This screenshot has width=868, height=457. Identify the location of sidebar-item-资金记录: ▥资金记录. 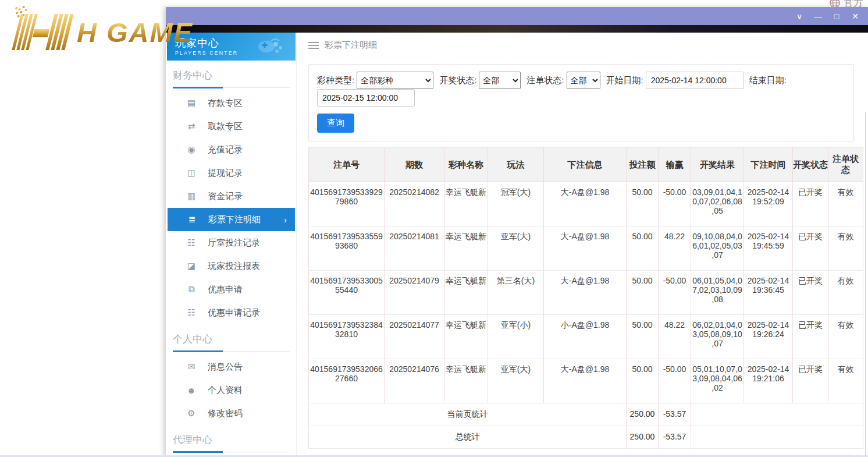
(232, 196).